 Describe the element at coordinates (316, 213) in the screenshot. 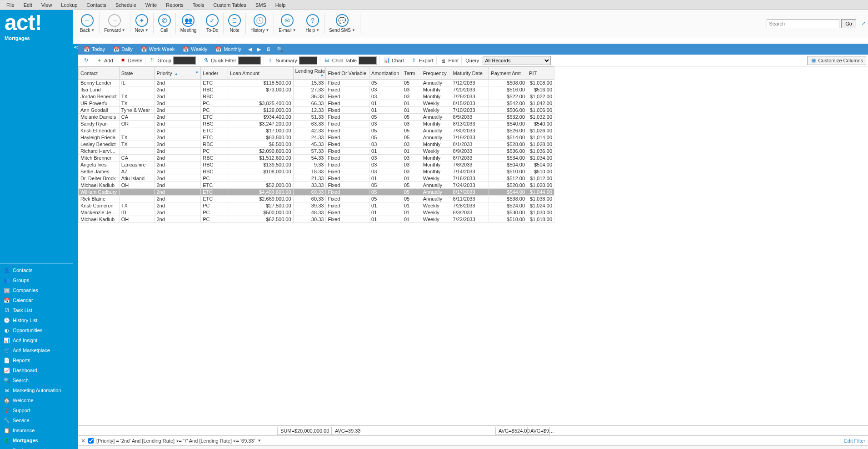

I see `table-row: Mackenzie JensenID2ndPC$500,000.0048.33F…` at that location.